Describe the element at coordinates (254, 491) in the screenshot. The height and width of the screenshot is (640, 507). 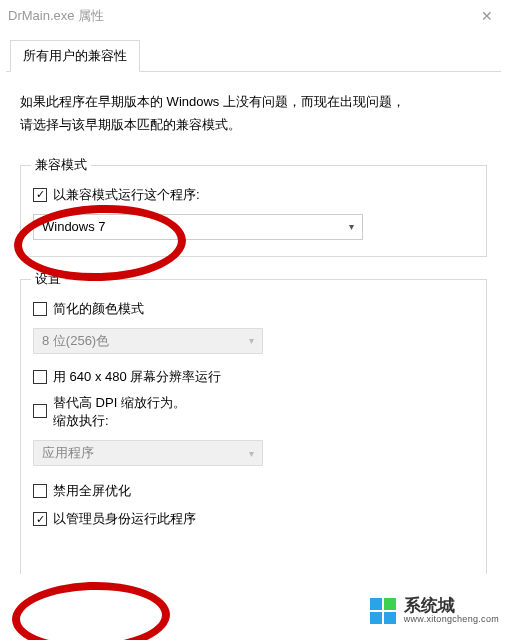
I see `row-disable-fullscreen: 禁用全屏优化` at that location.